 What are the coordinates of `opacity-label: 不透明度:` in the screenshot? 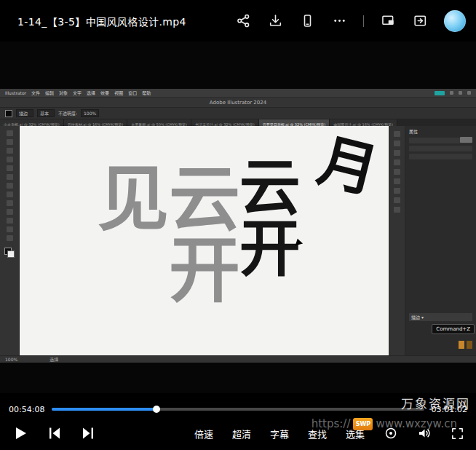 It's located at (68, 114).